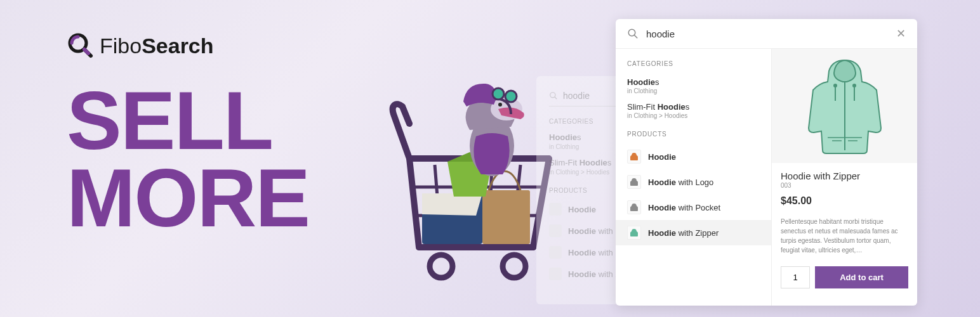 The height and width of the screenshot is (317, 980). Describe the element at coordinates (767, 34) in the screenshot. I see `search-input` at that location.